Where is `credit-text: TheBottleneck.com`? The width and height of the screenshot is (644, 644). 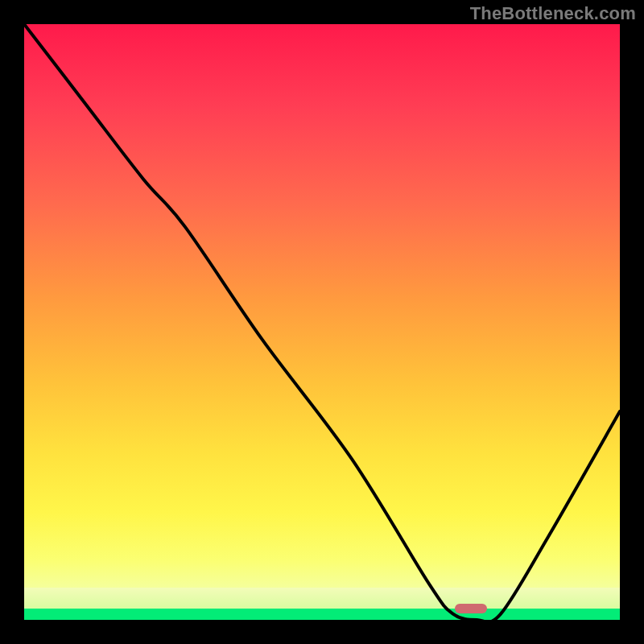
credit-text: TheBottleneck.com is located at coordinates (553, 14).